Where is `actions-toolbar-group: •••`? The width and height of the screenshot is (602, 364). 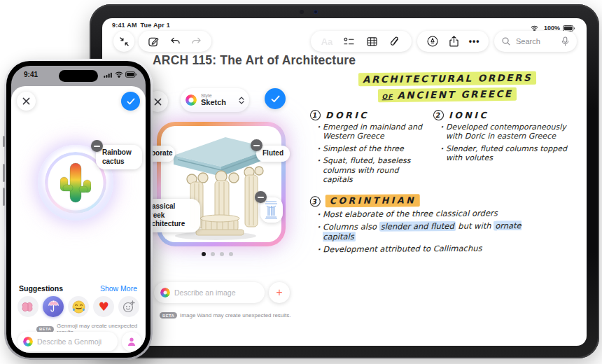
actions-toolbar-group: ••• is located at coordinates (453, 41).